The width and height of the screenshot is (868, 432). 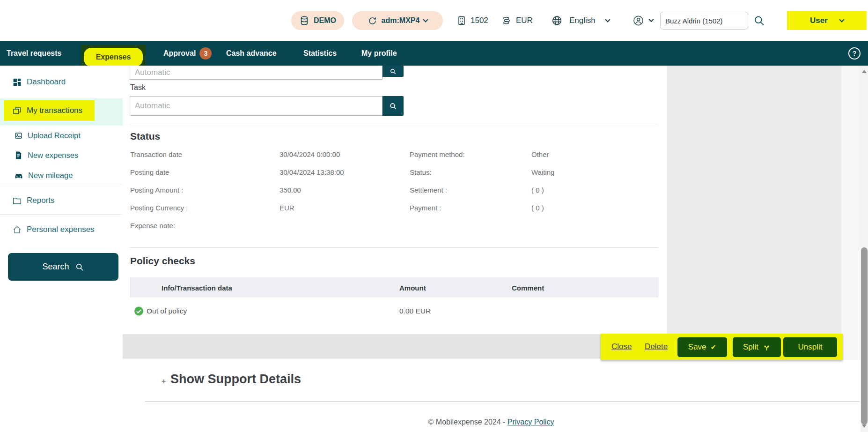 I want to click on top-header: DEMO adm:MXP4 1502, so click(x=434, y=21).